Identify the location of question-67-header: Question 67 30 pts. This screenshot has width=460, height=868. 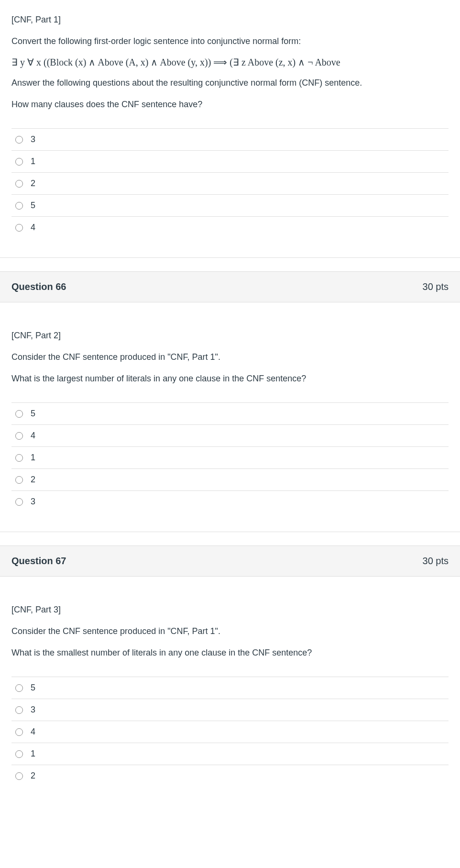
(230, 561).